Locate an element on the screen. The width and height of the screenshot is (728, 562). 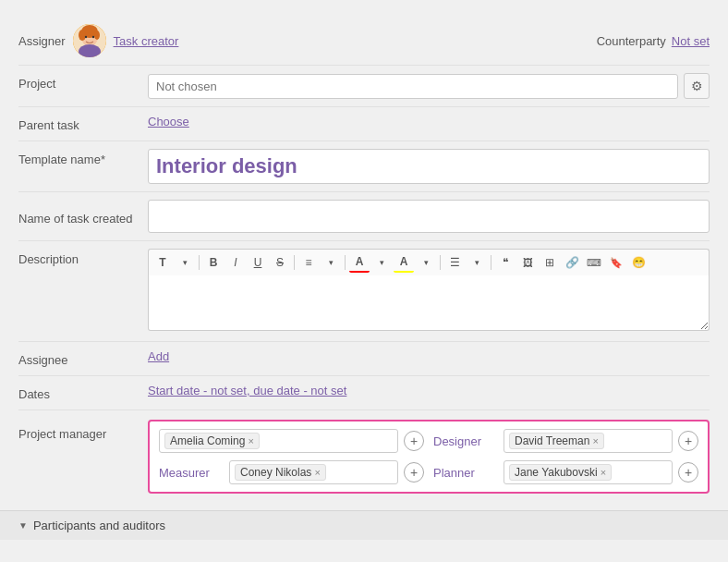
toolbar-dropdown-btn: ▾ is located at coordinates (185, 263).